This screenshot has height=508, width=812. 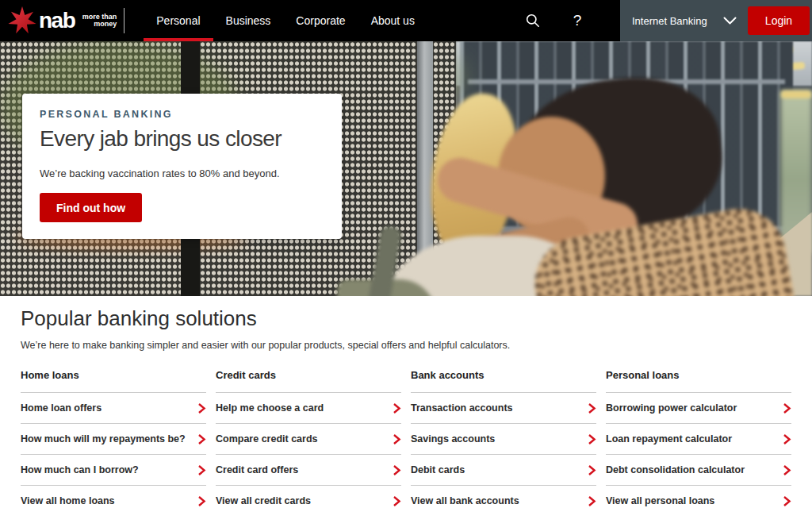 What do you see at coordinates (779, 21) in the screenshot?
I see `login-button: Login` at bounding box center [779, 21].